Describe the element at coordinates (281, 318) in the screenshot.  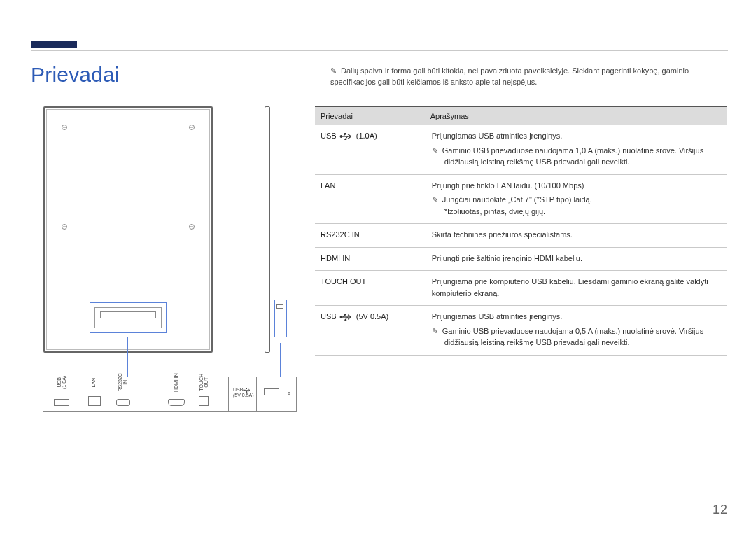
I see `side-port-block` at that location.